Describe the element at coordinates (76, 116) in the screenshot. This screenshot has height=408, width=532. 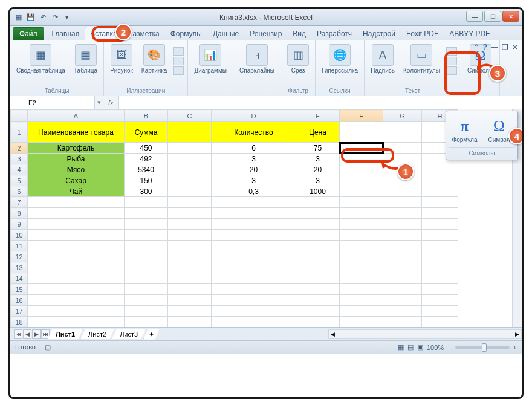
I see `col-header-a: A` at that location.